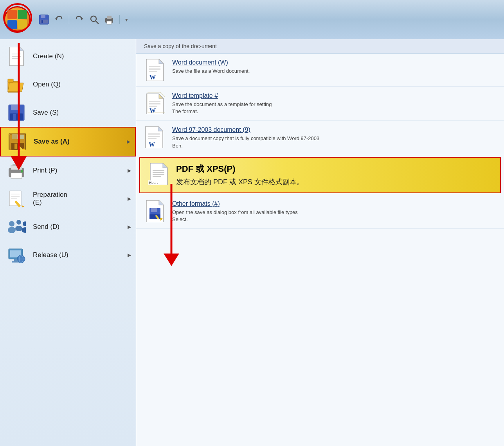 The height and width of the screenshot is (446, 504). What do you see at coordinates (68, 85) in the screenshot?
I see `sidebar-item-open: Open (Q)` at bounding box center [68, 85].